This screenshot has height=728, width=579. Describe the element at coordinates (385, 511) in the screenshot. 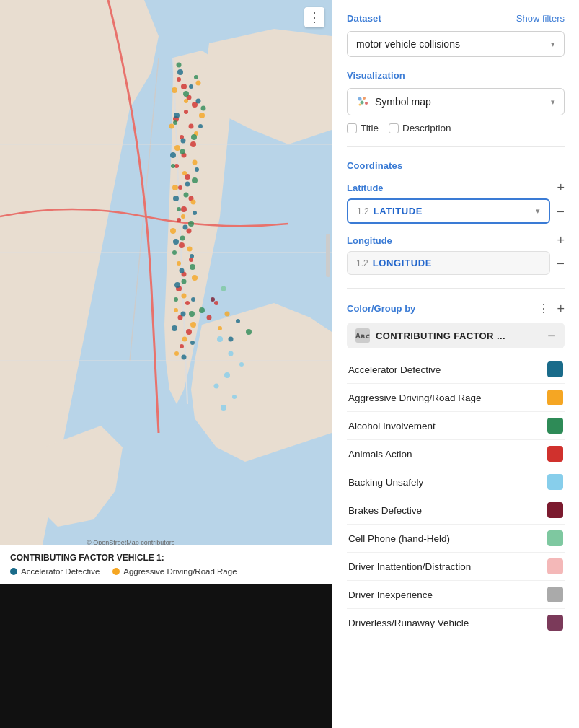

I see `legend-item-label: Brakes Defective` at that location.